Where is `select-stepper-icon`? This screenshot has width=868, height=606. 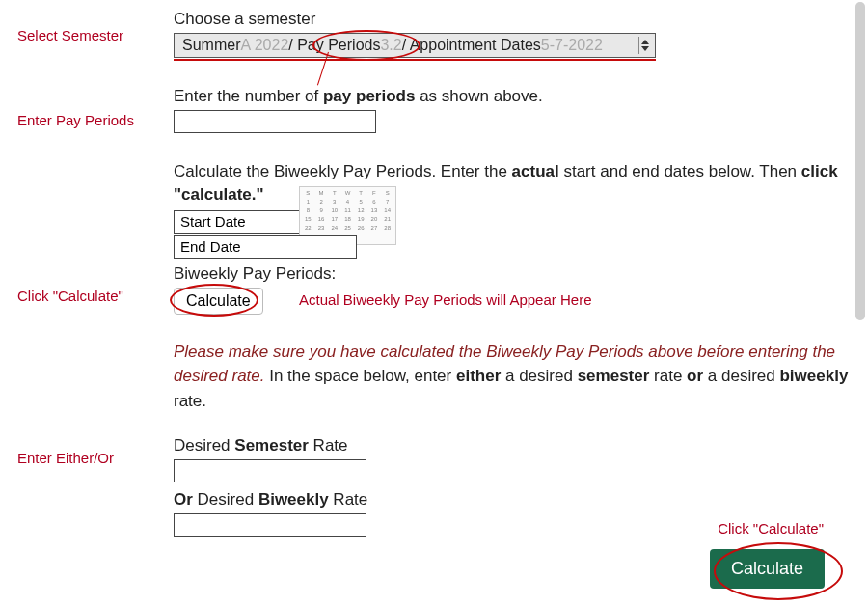 select-stepper-icon is located at coordinates (644, 45).